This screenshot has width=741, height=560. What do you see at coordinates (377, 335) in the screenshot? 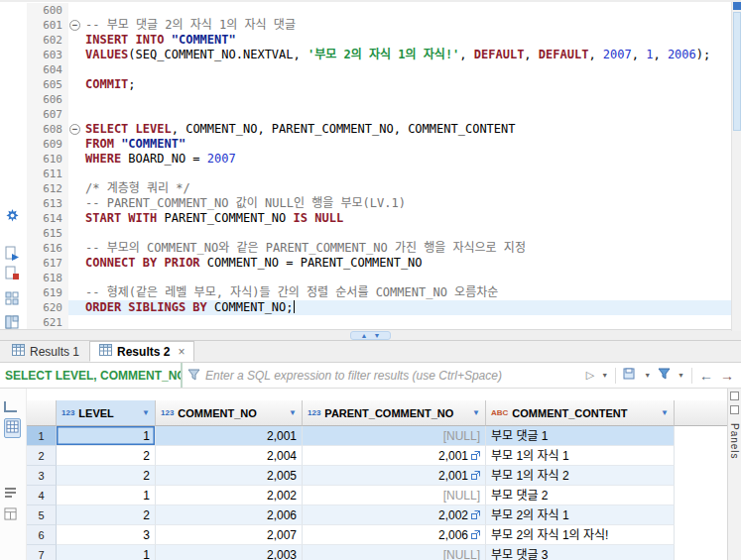
I see `collapse-down-icon: ▼` at bounding box center [377, 335].